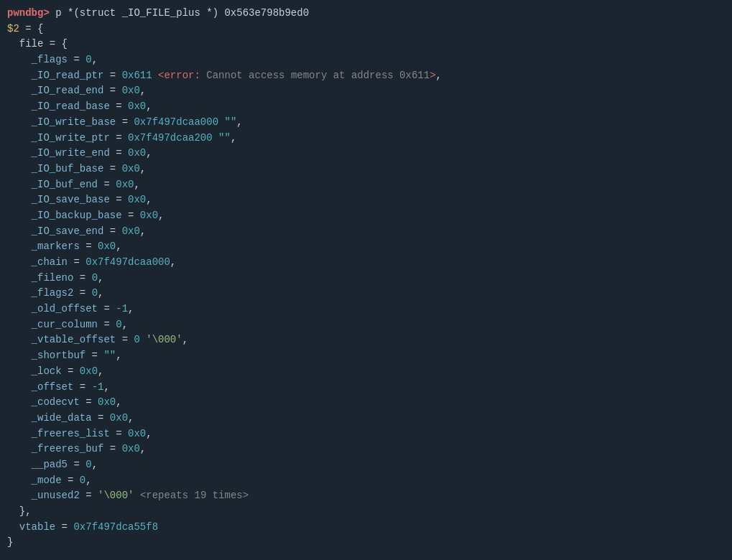 The width and height of the screenshot is (732, 560). Describe the element at coordinates (315, 75) in the screenshot. I see `line-segment: Cannot access memory at address 0x611` at that location.